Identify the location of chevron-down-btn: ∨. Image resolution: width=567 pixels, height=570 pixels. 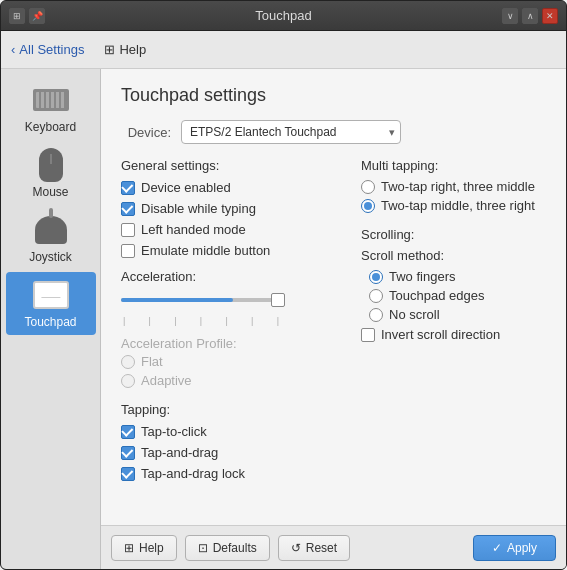
(510, 16).